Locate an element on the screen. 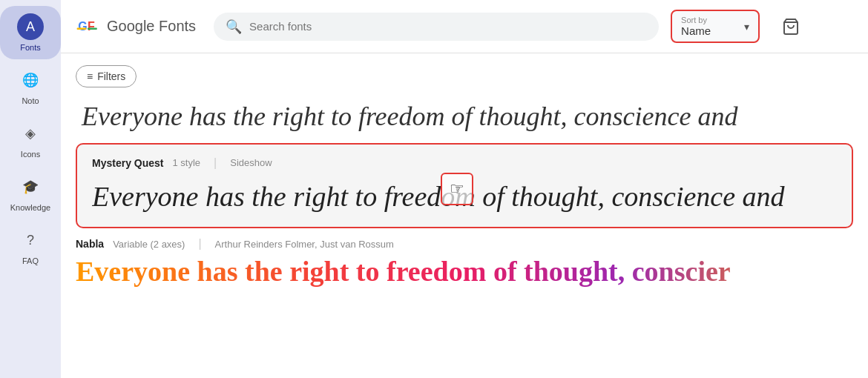  sidebar-item-knowledge: 🎓 Knowledge is located at coordinates (30, 193).